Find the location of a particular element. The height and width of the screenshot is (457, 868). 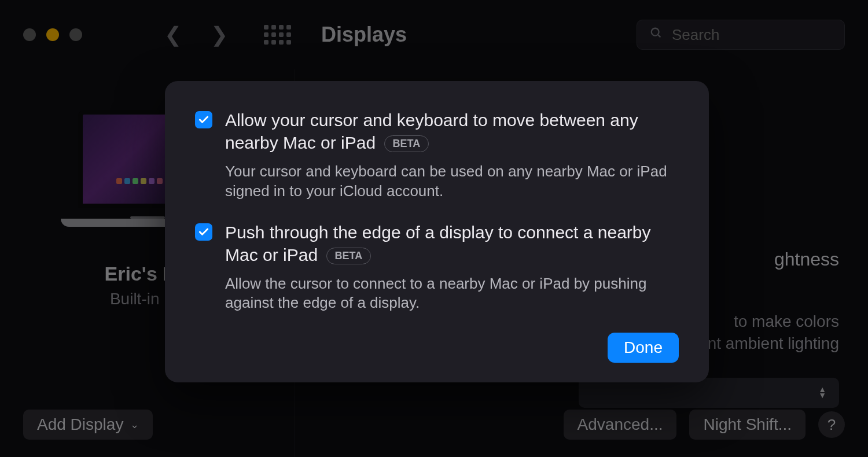

option-allow-cursor-keyboard: Allow your cursor and keyboard to move b… is located at coordinates (437, 155).